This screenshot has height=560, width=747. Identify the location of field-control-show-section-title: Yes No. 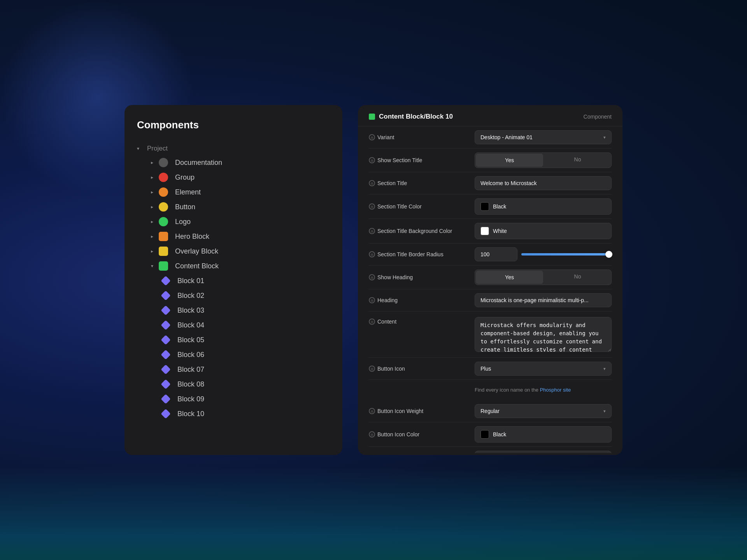
(543, 160).